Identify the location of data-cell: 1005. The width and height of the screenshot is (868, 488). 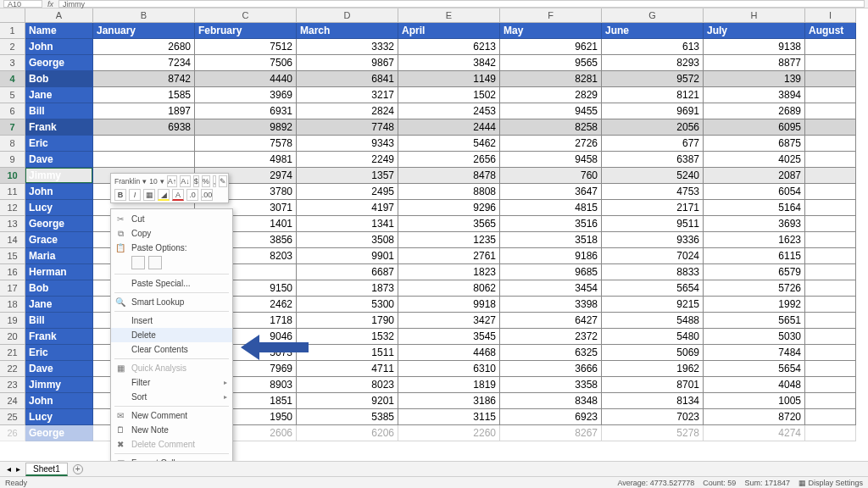
(754, 402).